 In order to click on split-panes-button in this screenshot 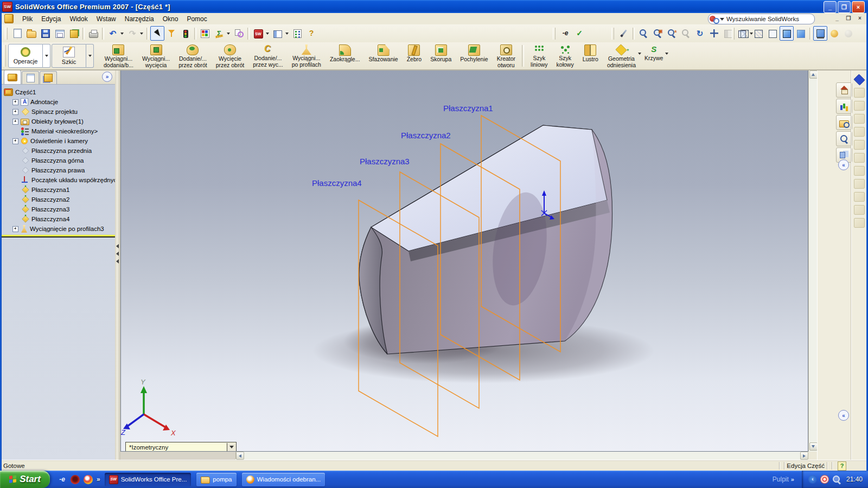, I will do `click(278, 34)`.